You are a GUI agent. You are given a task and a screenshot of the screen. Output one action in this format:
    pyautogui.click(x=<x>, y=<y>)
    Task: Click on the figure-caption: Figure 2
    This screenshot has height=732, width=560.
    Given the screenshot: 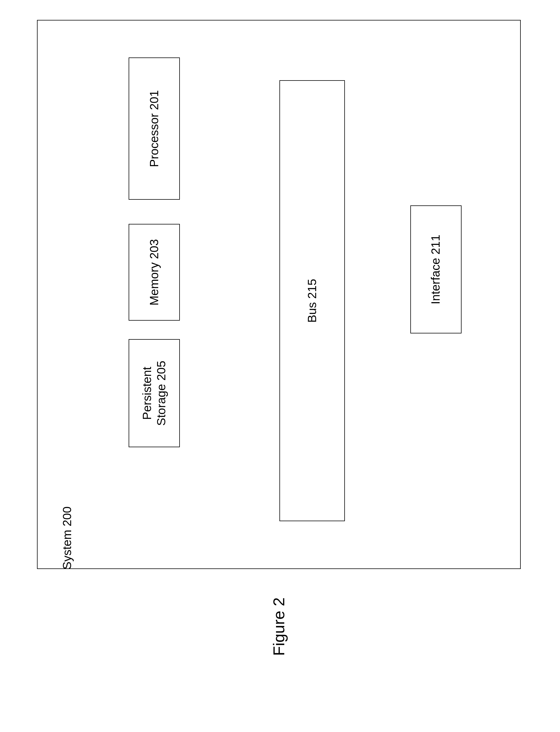 What is the action you would take?
    pyautogui.click(x=279, y=601)
    